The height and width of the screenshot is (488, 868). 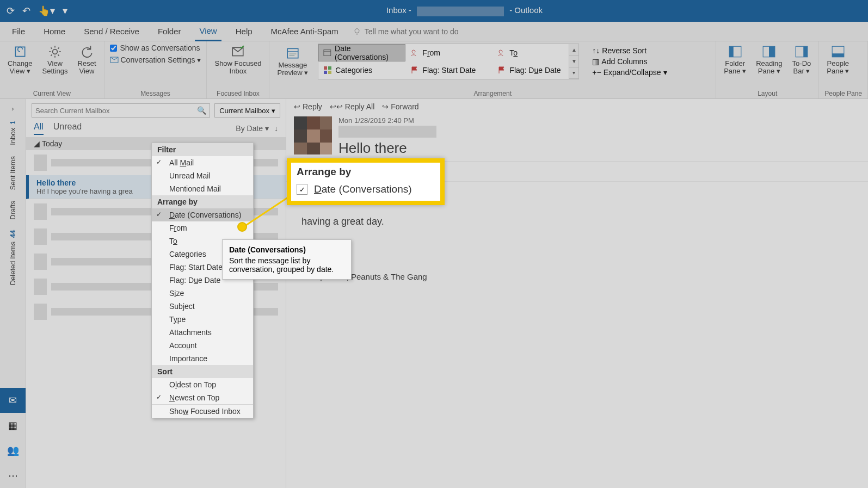 What do you see at coordinates (574, 73) in the screenshot?
I see `more-arrow-icon: ▾` at bounding box center [574, 73].